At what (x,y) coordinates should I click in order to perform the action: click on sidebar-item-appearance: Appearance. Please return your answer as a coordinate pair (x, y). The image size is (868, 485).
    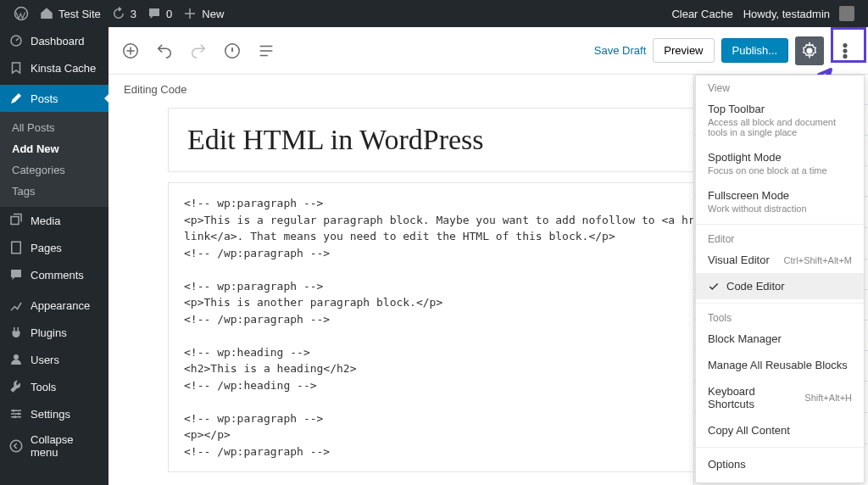
    Looking at the image, I should click on (54, 305).